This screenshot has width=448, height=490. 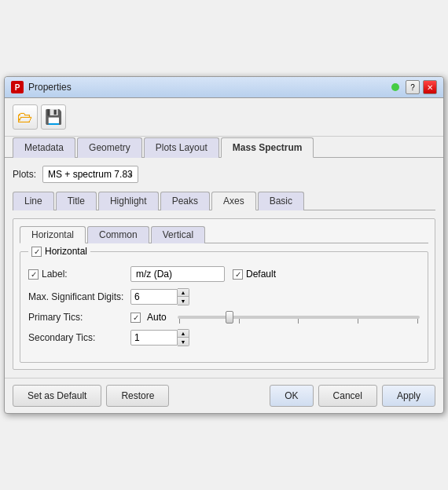 What do you see at coordinates (224, 88) in the screenshot?
I see `titlebar: P Properties ? ✕` at bounding box center [224, 88].